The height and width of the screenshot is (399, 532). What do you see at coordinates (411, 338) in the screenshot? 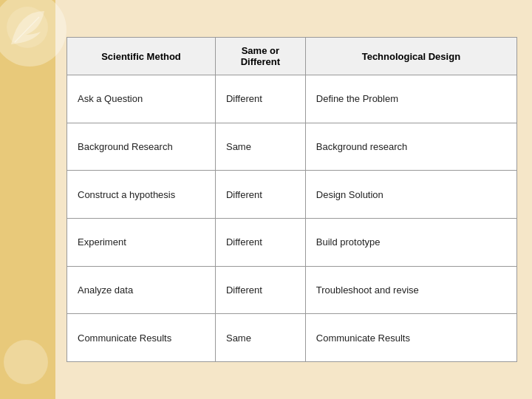
I see `technological-design-cell: Communicate Results` at bounding box center [411, 338].